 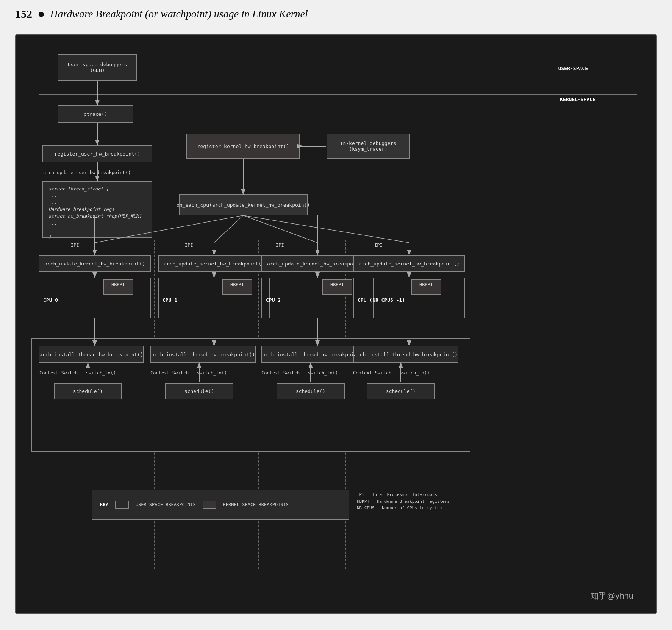 What do you see at coordinates (97, 154) in the screenshot?
I see `register-user-box: register_user_hw_breakpoint()` at bounding box center [97, 154].